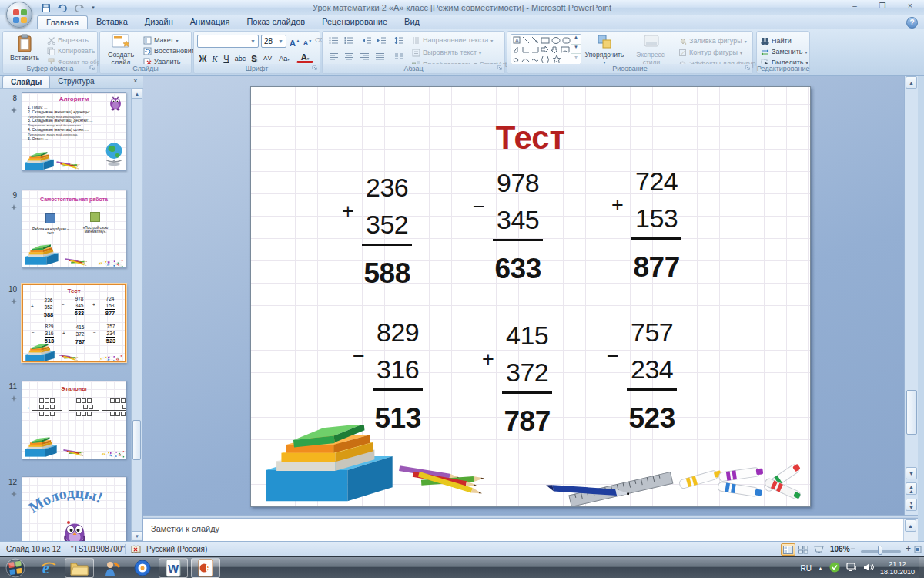 The image size is (924, 578). I want to click on shrink-font-button: A▼, so click(308, 40).